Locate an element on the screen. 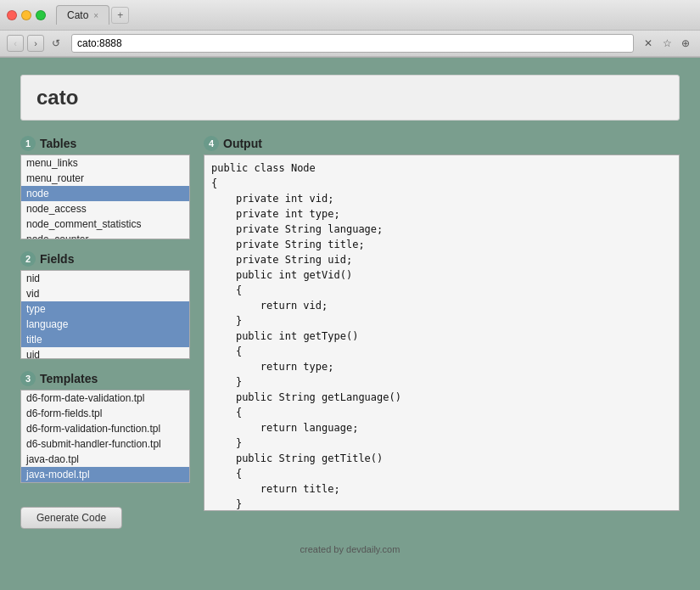 This screenshot has height=590, width=700. tab-close-icon: × is located at coordinates (96, 15).